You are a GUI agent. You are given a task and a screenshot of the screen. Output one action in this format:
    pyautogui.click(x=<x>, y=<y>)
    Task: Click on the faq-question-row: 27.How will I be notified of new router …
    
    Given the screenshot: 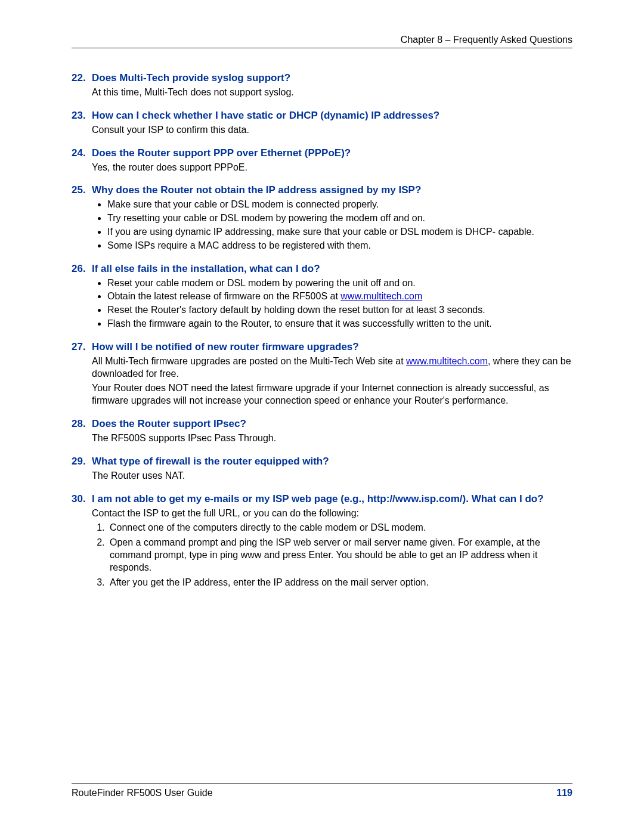 What is the action you would take?
    pyautogui.click(x=322, y=347)
    